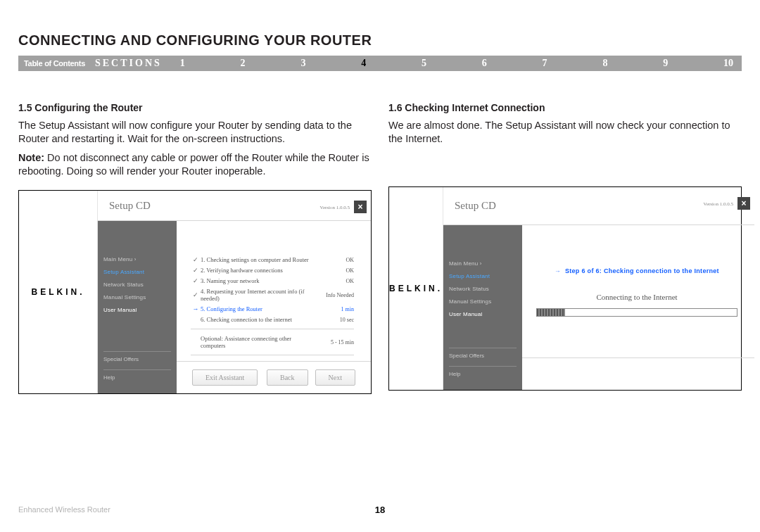  Describe the element at coordinates (637, 271) in the screenshot. I see `step-banner: → Step 6 of 6: Checking connection to th…` at that location.